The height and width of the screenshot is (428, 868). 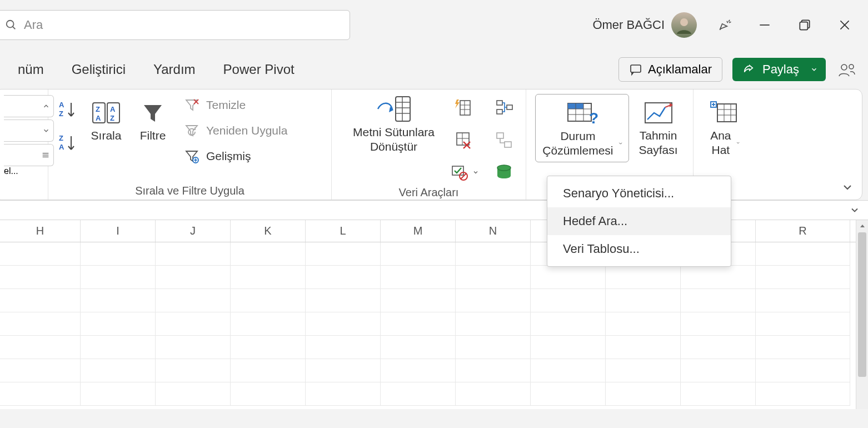 What do you see at coordinates (463, 140) in the screenshot?
I see `remove-duplicates-button` at bounding box center [463, 140].